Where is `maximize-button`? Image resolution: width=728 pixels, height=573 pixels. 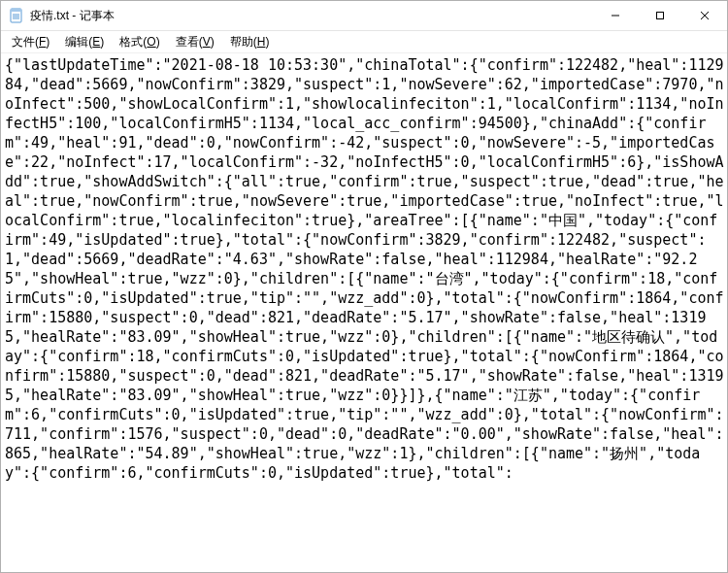 maximize-button is located at coordinates (660, 16).